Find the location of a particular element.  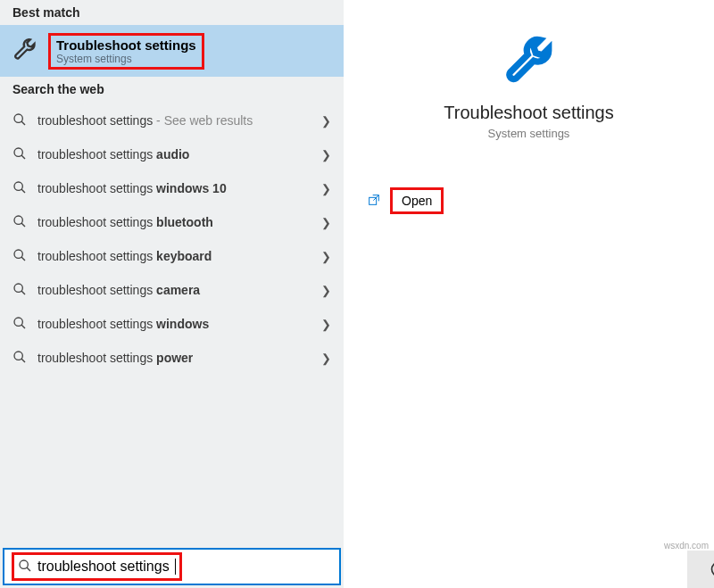

preview-title: Troubleshoot settings is located at coordinates (528, 112).